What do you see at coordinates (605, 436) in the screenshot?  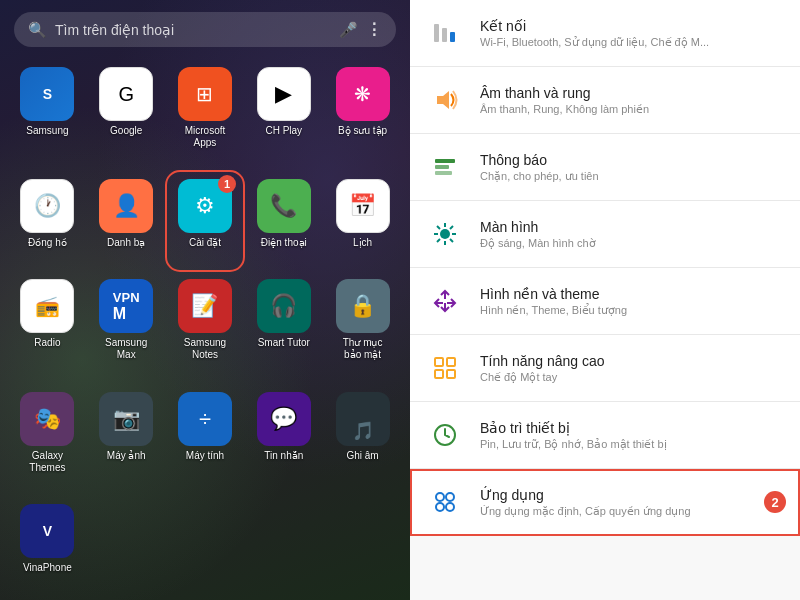 I see `settings-item-maintenance: Bảo trì thiết bị Pin, Lưu trữ, Bộ nhớ, B…` at bounding box center [605, 436].